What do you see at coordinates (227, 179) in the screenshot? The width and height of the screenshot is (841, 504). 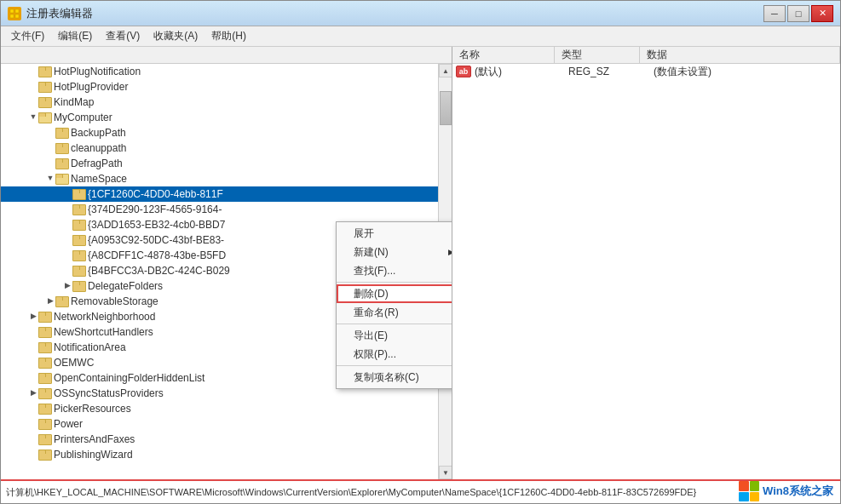 I see `tree-item-namespace: NameSpace` at bounding box center [227, 179].